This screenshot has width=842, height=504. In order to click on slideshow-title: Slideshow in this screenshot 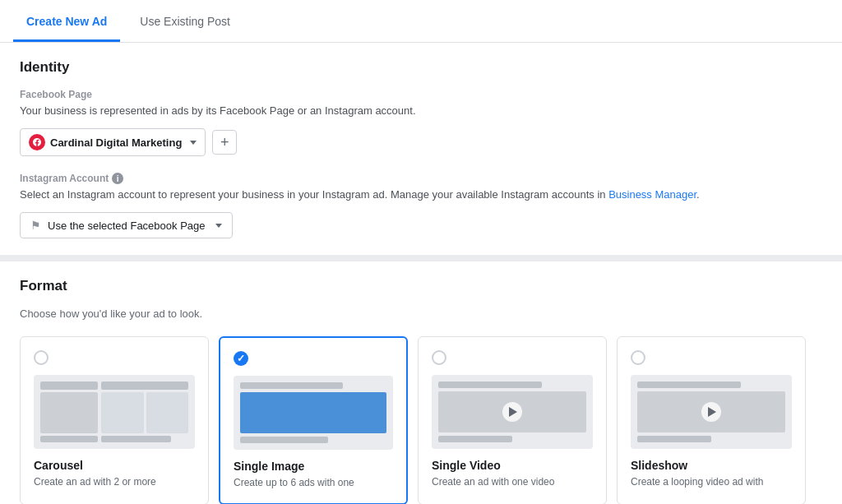, I will do `click(711, 465)`.